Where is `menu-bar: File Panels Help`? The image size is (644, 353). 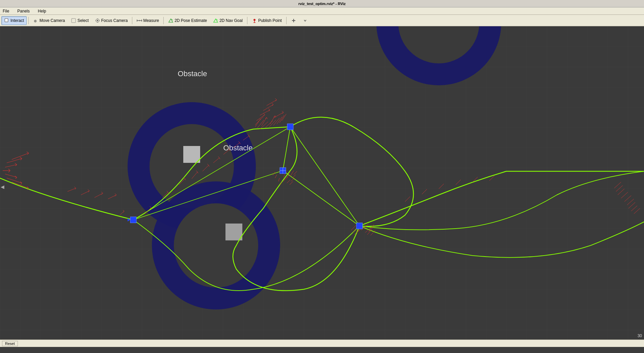
menu-bar: File Panels Help is located at coordinates (322, 11).